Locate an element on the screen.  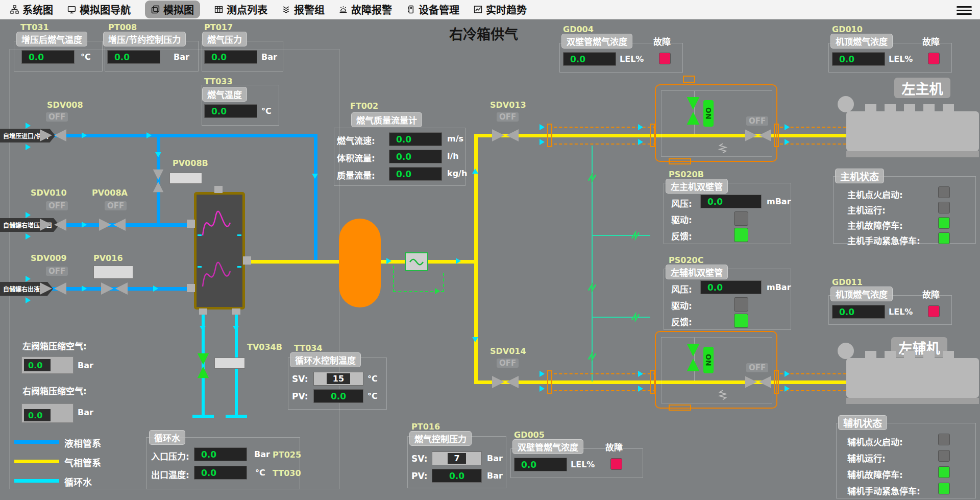
table-icon is located at coordinates (218, 9).